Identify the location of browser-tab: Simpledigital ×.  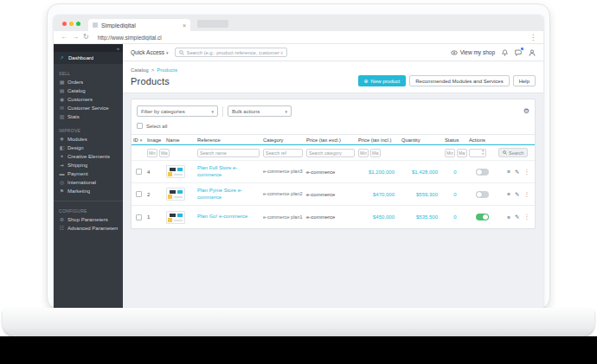
(139, 25).